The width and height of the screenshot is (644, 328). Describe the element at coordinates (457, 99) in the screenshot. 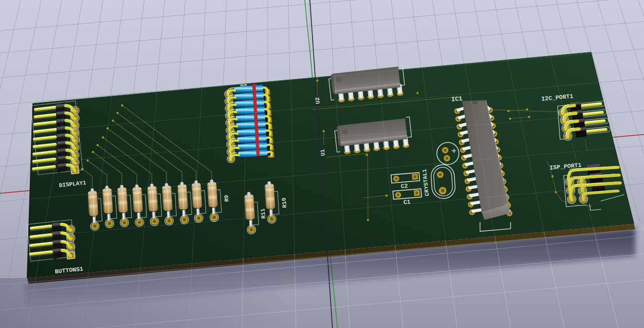

I see `svg-text: IC1` at that location.